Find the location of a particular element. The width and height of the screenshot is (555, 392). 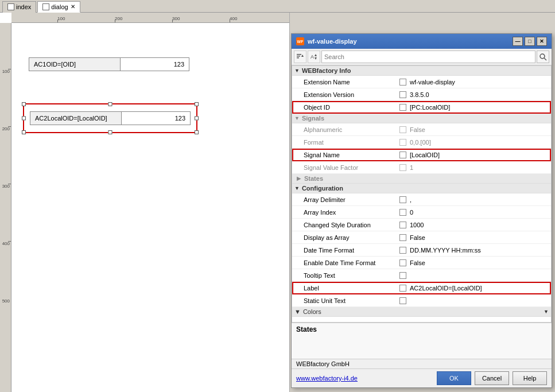

prop-extension-version: Extension Version 3.8.5.0 is located at coordinates (421, 95).